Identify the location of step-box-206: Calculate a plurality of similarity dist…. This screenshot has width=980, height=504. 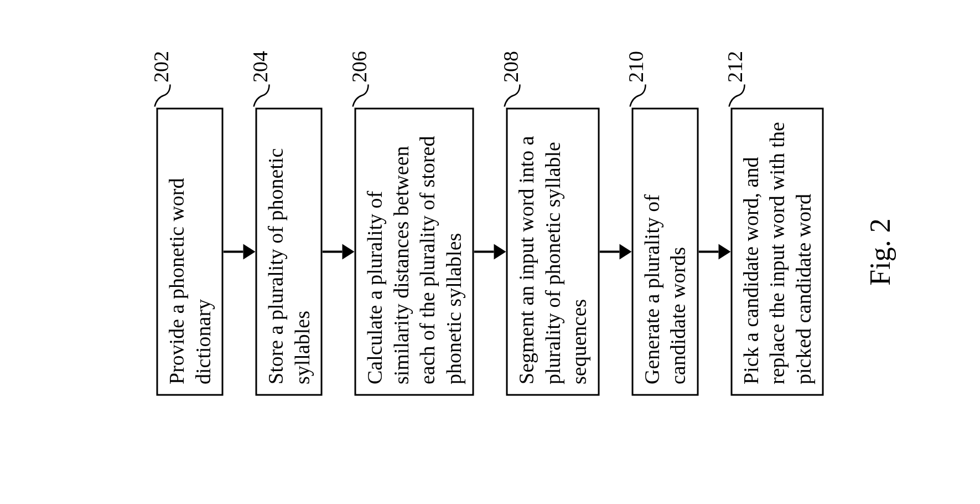
(414, 252).